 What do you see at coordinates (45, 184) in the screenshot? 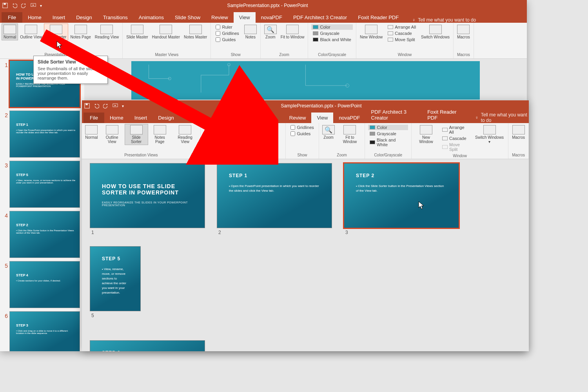
I see `slide-thumb-3: STEP 5• View, rename, move, or remove se…` at bounding box center [45, 184].